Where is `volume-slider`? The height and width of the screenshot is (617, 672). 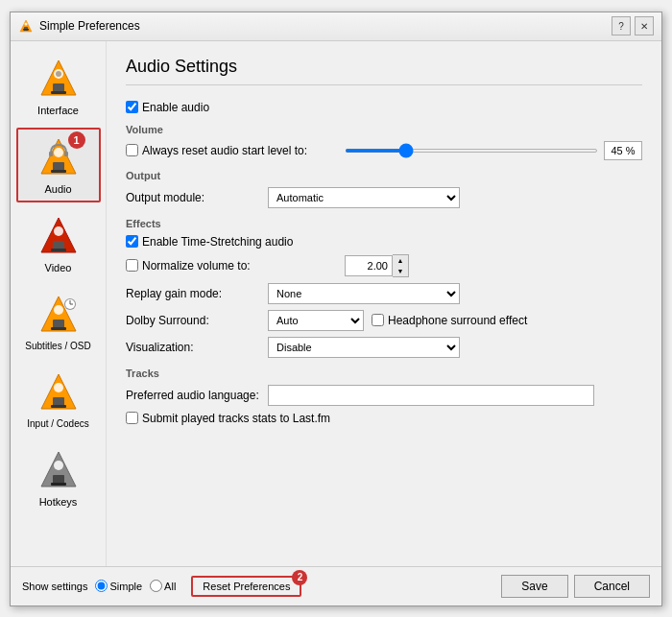 volume-slider is located at coordinates (471, 151).